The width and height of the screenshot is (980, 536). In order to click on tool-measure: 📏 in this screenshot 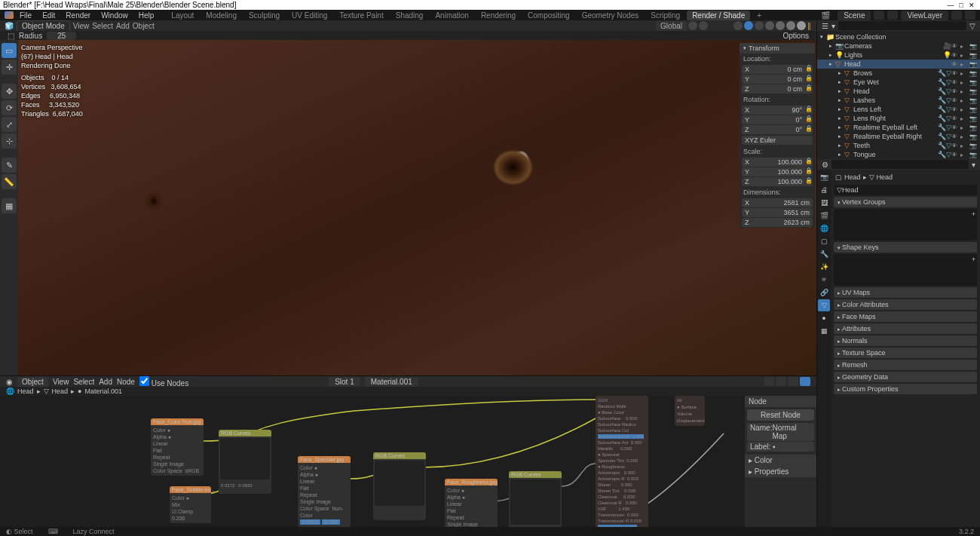, I will do `click(9, 182)`.